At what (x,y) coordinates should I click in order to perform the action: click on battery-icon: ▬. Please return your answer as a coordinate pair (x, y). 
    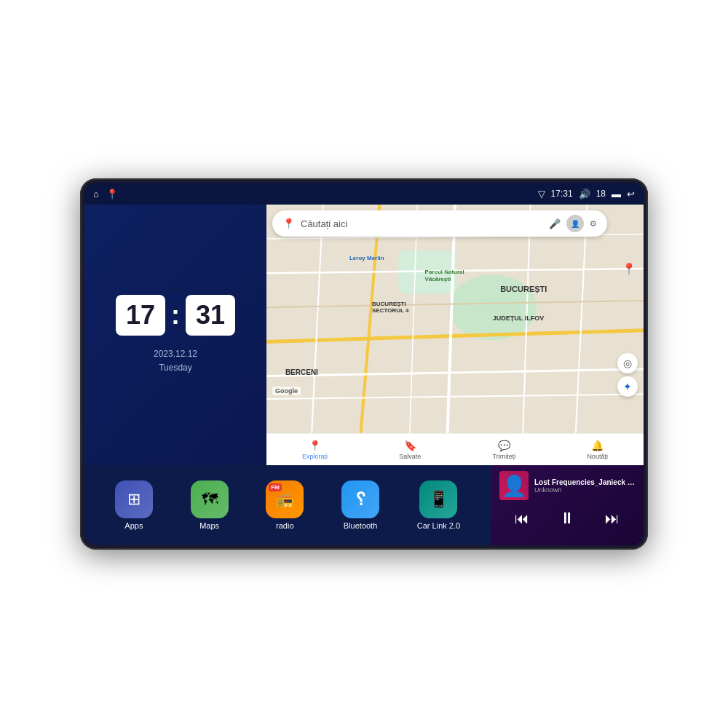
    Looking at the image, I should click on (616, 194).